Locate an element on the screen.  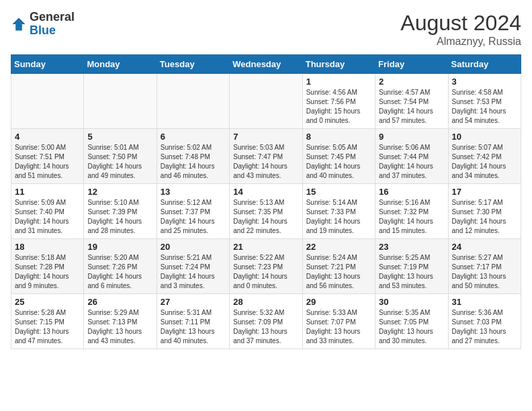
cell-content: Sunrise: 5:24 AM Sunset: 7:21 PM Dayligh… is located at coordinates (339, 272).